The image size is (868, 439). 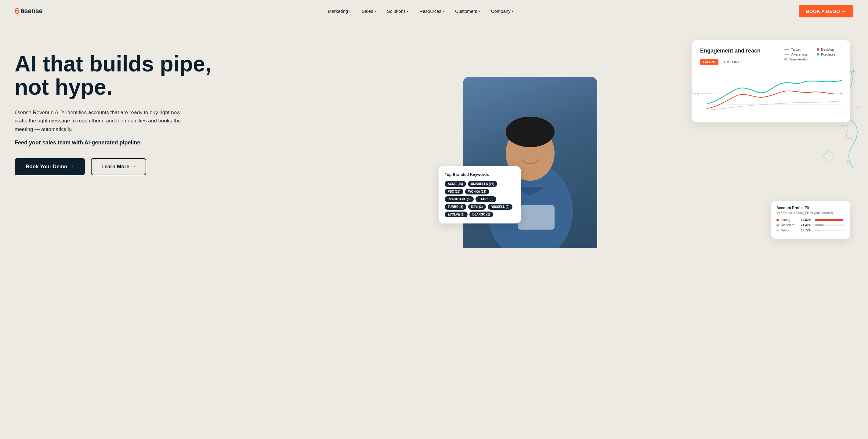 What do you see at coordinates (50, 167) in the screenshot?
I see `book-demo-hero-button: Book Your Demo →` at bounding box center [50, 167].